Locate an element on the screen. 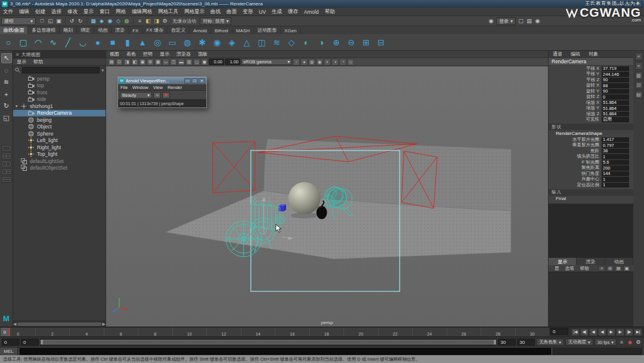 This screenshot has height=363, width=644. outliner-item: defaultObjectSet is located at coordinates (60, 168).